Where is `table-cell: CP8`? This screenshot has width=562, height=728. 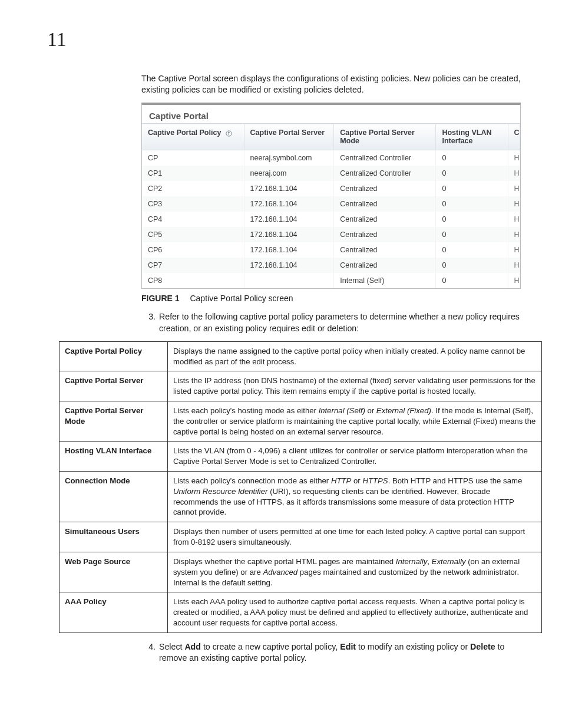 table-cell: CP8 is located at coordinates (193, 281).